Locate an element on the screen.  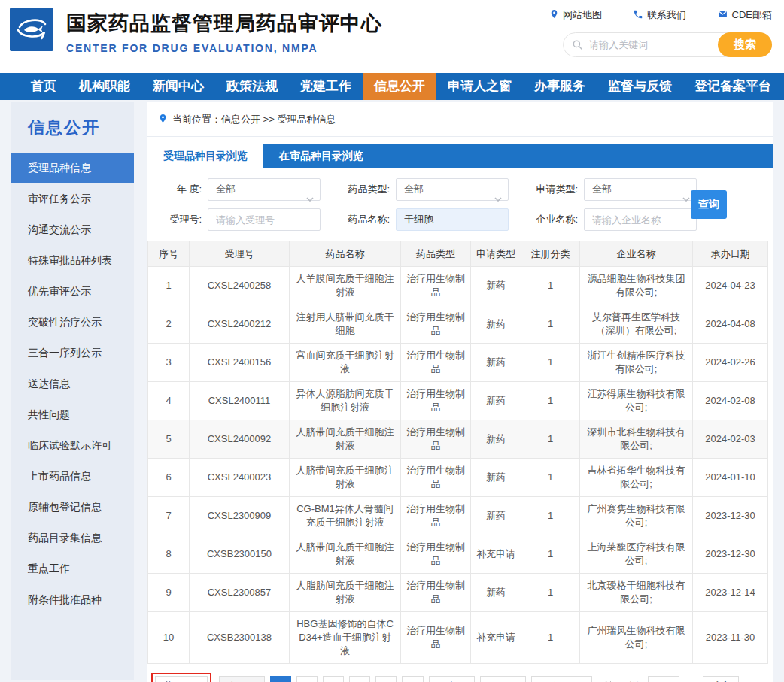
table-cell: 8 is located at coordinates (169, 555).